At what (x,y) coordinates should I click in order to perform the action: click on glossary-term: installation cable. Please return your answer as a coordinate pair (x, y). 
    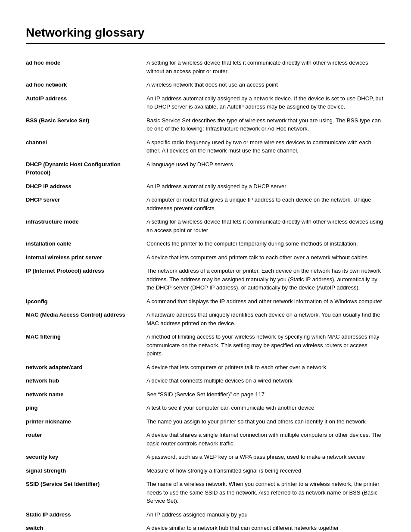
    Looking at the image, I should click on (86, 244).